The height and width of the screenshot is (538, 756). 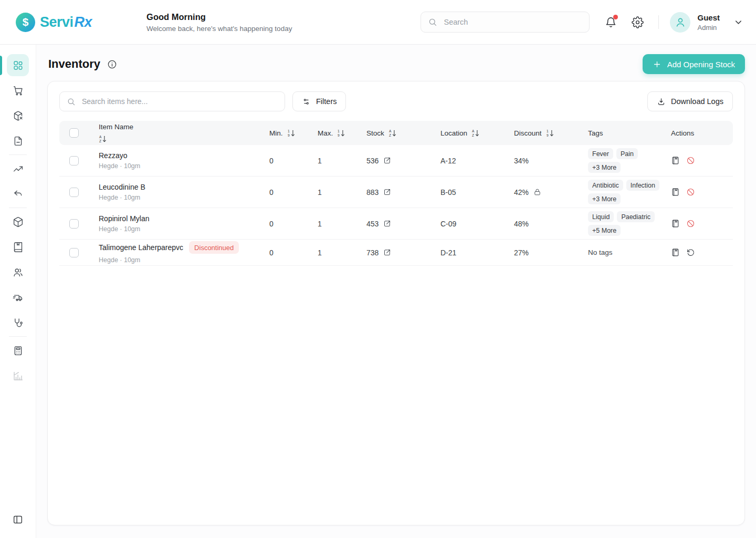 I want to click on chevron-down-icon, so click(x=738, y=22).